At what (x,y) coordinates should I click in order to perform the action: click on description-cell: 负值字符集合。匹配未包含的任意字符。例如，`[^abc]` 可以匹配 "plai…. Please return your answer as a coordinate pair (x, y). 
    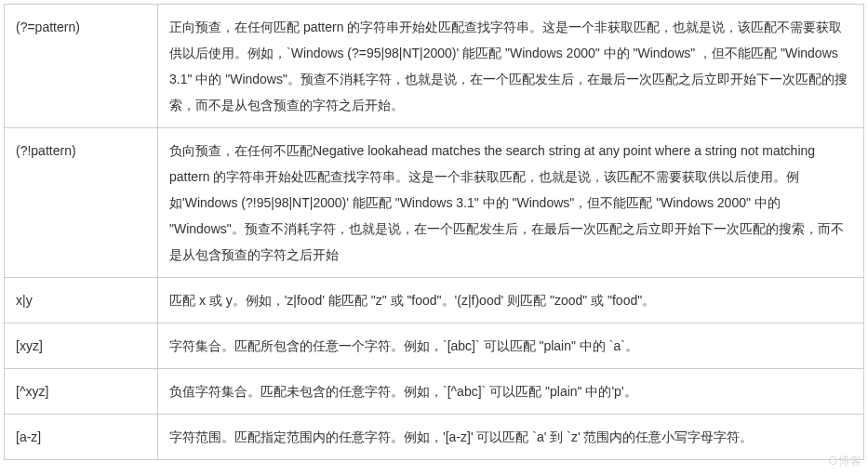
    Looking at the image, I should click on (512, 392).